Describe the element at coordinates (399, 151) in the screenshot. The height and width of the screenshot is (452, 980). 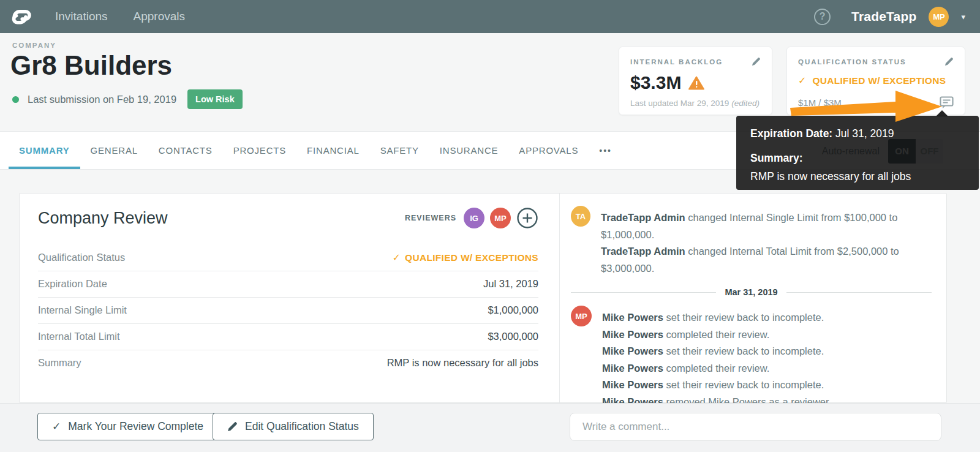
I see `tab-safety: SAFETY` at that location.